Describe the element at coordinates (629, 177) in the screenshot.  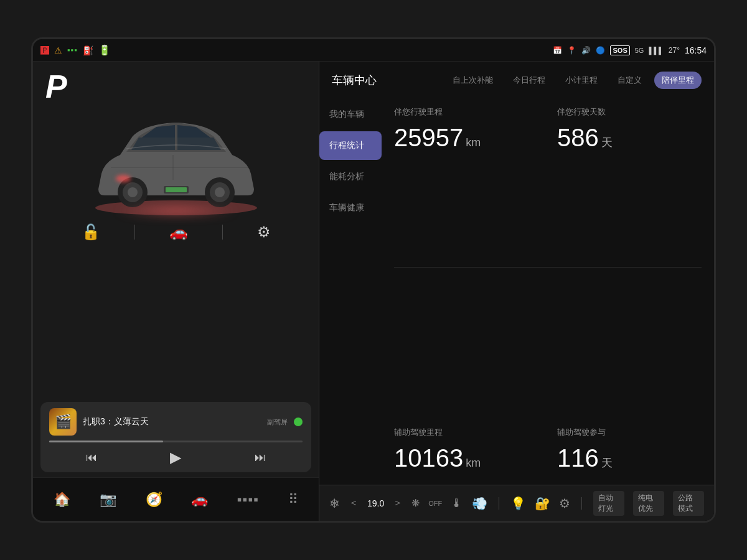
I see `accompany-days-block: 伴您行驶天数 586天` at that location.